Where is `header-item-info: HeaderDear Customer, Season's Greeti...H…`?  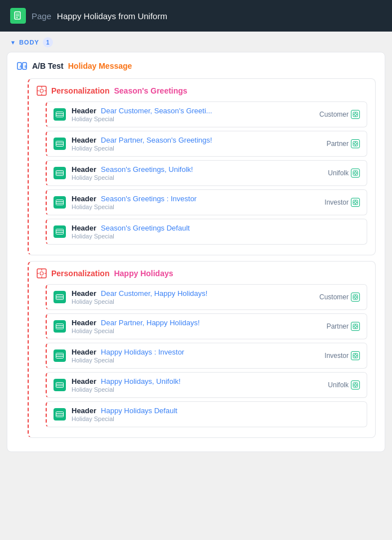
header-item-info: HeaderDear Customer, Season's Greeti...H… is located at coordinates (193, 114).